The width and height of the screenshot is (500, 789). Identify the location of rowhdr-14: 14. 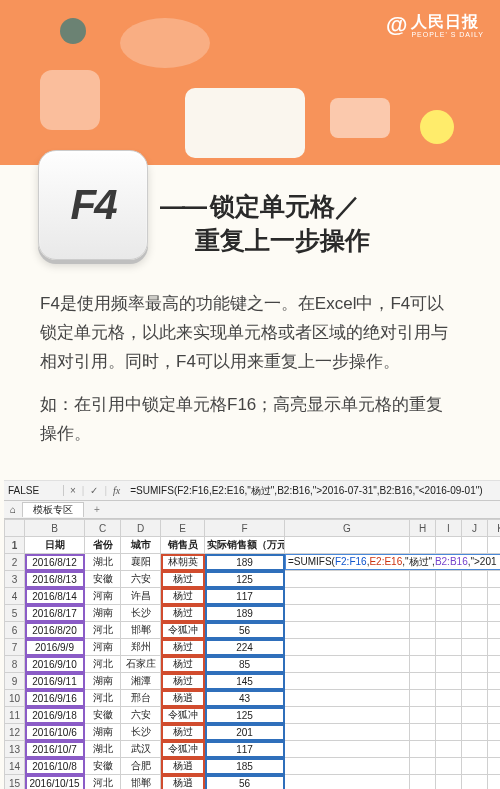
(15, 766).